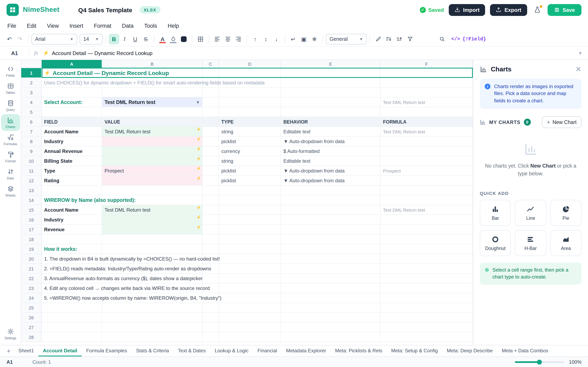 The width and height of the screenshot is (588, 367). Describe the element at coordinates (31, 259) in the screenshot. I see `row-header-20: 20` at that location.